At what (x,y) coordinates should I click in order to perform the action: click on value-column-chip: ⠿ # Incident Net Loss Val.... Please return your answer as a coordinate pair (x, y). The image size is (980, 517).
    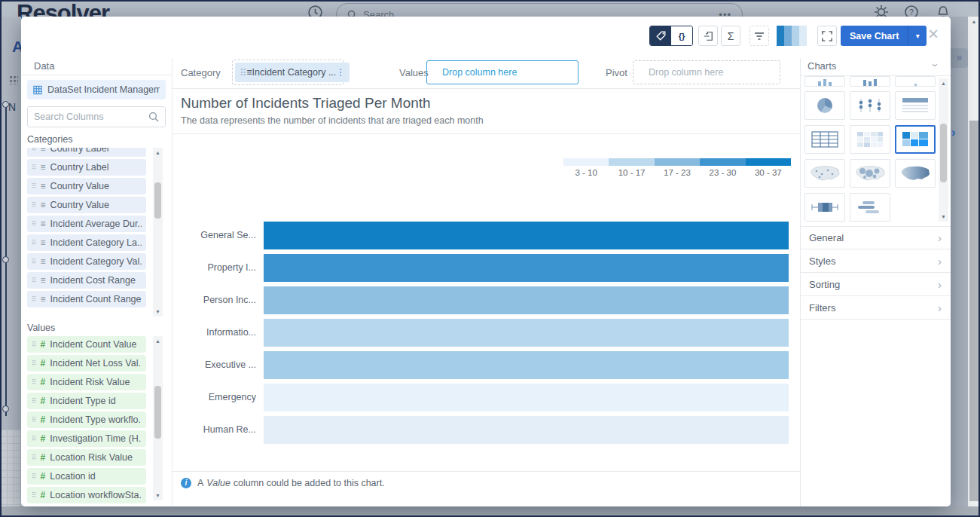
    Looking at the image, I should click on (87, 363).